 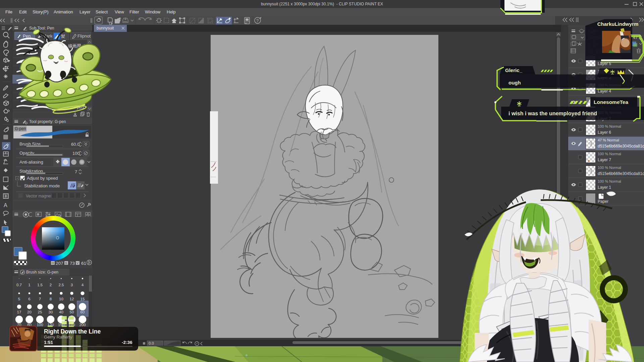 I want to click on svg-text: 25, so click(x=40, y=312).